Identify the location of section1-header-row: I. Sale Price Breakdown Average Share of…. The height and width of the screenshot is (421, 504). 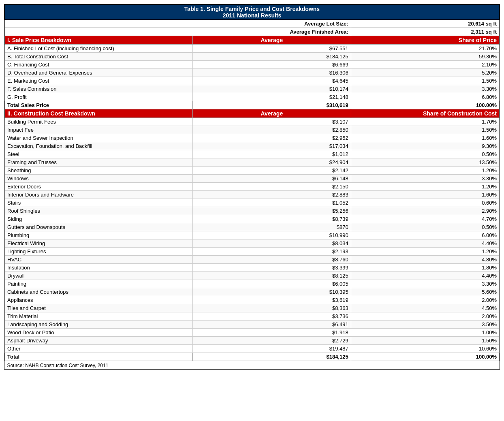
(252, 41).